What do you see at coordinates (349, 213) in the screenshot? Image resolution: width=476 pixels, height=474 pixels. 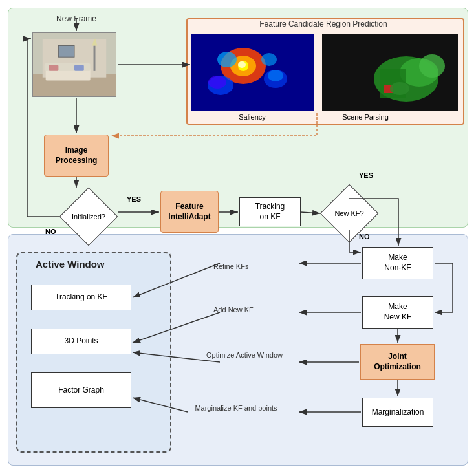 I see `new-kf-diamond: New KF?` at bounding box center [349, 213].